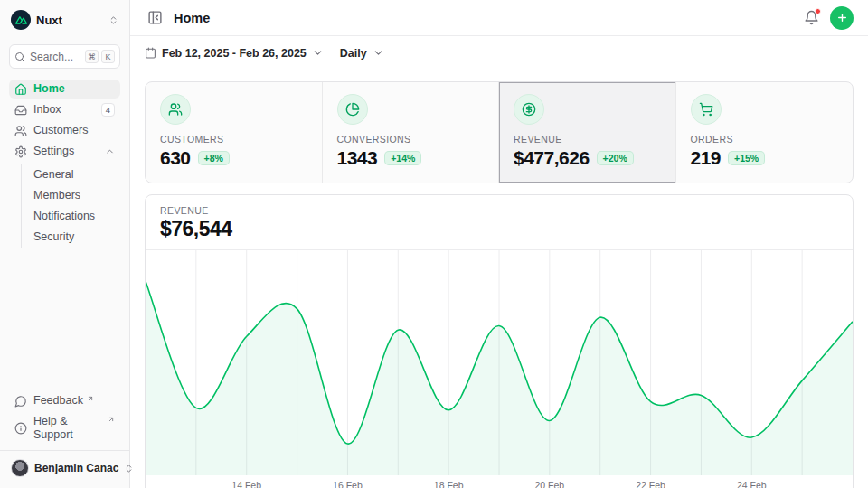  I want to click on notifications-button, so click(812, 18).